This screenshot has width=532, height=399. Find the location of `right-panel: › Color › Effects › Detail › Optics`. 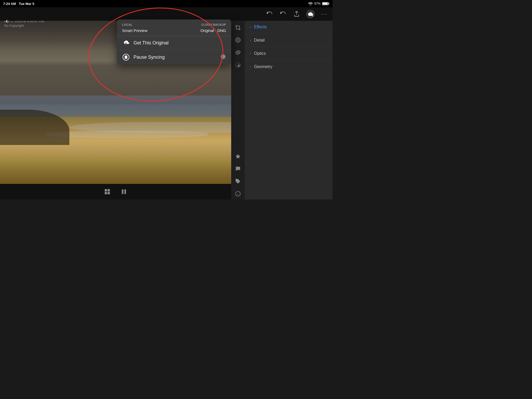

right-panel: › Color › Effects › Detail › Optics is located at coordinates (282, 103).